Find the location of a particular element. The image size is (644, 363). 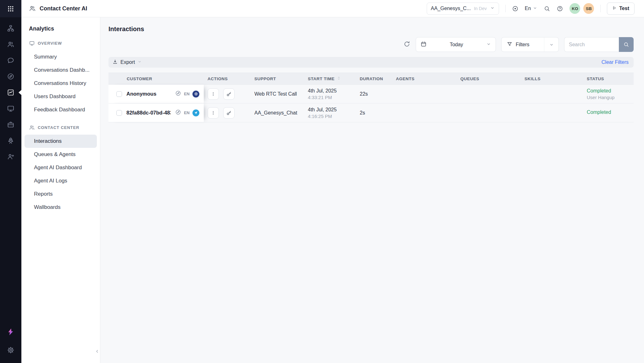

search-submit-button is located at coordinates (626, 45).